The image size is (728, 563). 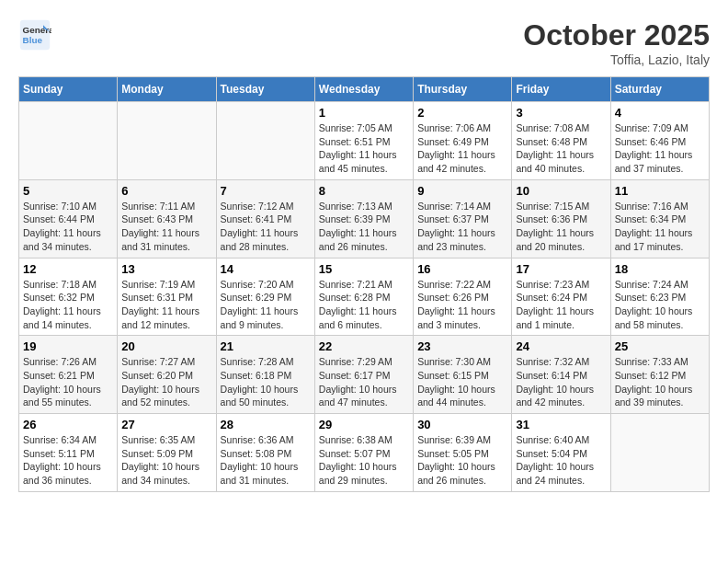 What do you see at coordinates (364, 226) in the screenshot?
I see `day-info: Sunrise: 7:13 AM Sunset: 6:39 PM Dayligh…` at bounding box center [364, 226].